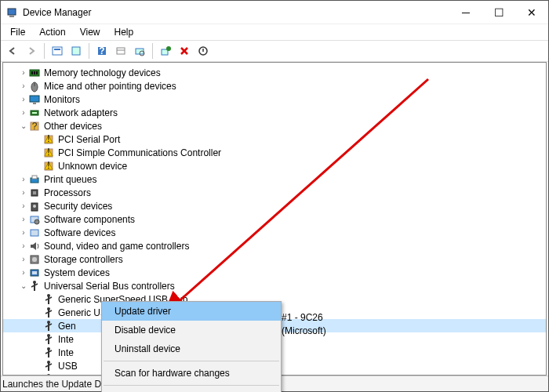 The width and height of the screenshot is (549, 392). Describe the element at coordinates (102, 51) in the screenshot. I see `help-button: ?` at that location.